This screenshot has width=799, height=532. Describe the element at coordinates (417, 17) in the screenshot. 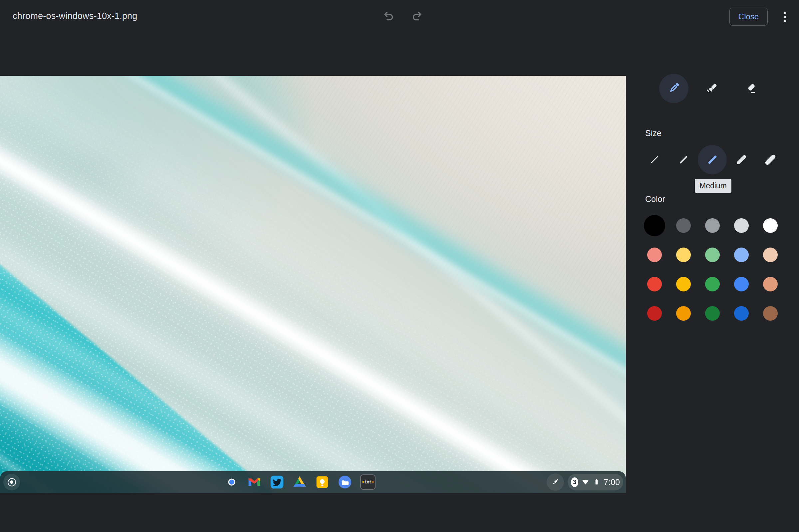

I see `redo-button` at that location.